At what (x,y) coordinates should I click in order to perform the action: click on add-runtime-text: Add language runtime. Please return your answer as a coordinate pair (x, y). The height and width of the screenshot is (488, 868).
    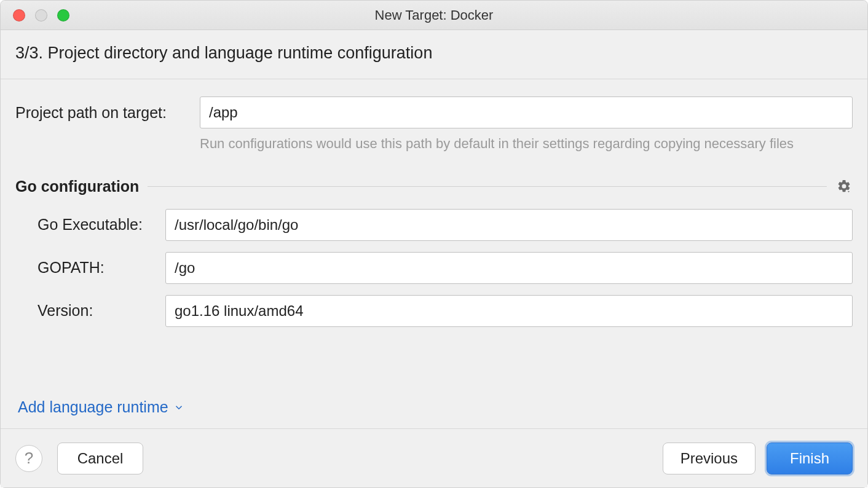
    Looking at the image, I should click on (93, 407).